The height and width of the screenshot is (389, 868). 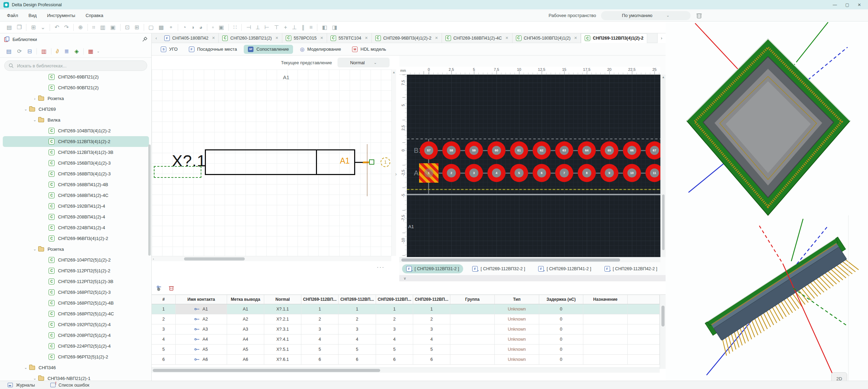 What do you see at coordinates (644, 299) in the screenshot?
I see `table-column-header` at bounding box center [644, 299].